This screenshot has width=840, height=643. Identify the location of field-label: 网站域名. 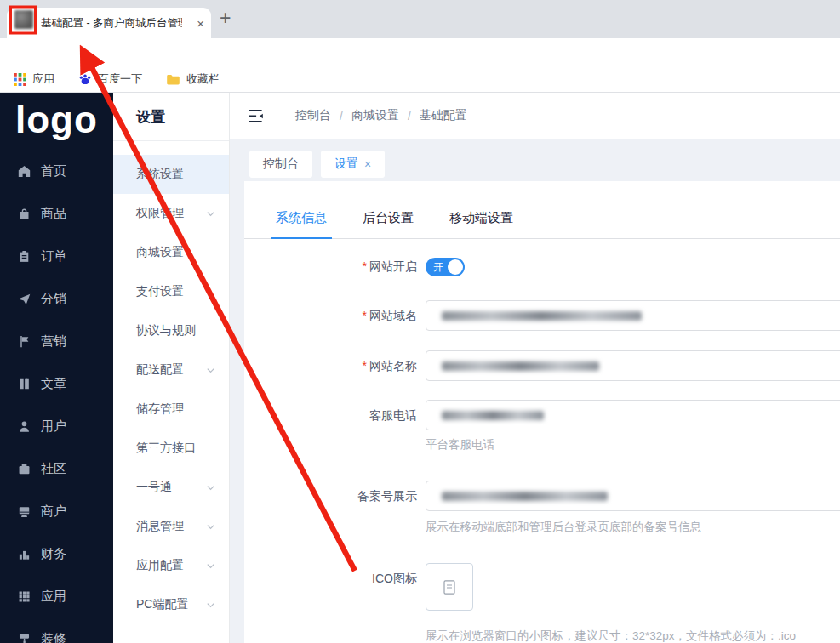
(393, 316).